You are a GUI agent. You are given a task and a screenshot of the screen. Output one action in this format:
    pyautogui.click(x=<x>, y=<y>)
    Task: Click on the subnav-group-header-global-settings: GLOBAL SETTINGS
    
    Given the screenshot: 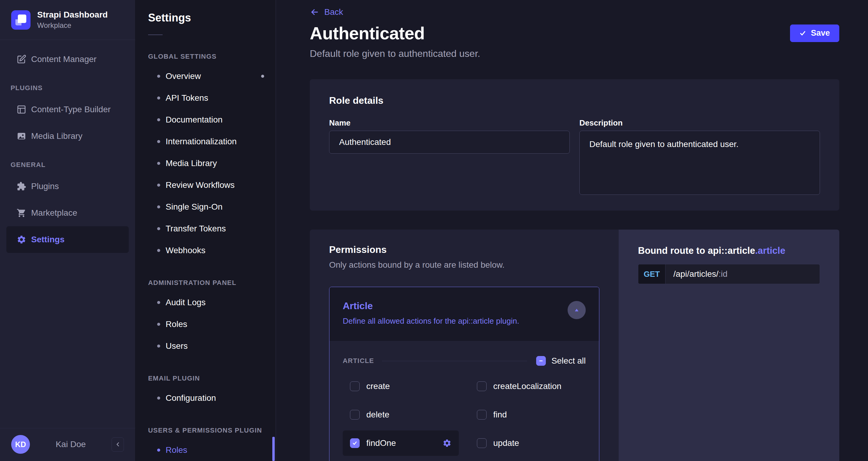 What is the action you would take?
    pyautogui.click(x=212, y=57)
    